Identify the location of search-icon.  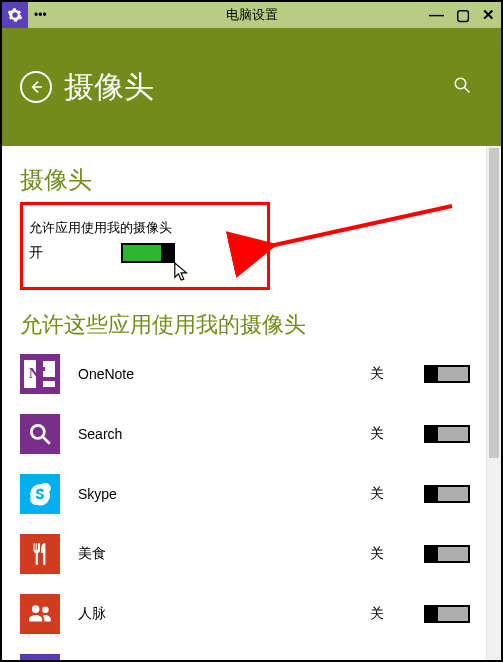
(462, 85).